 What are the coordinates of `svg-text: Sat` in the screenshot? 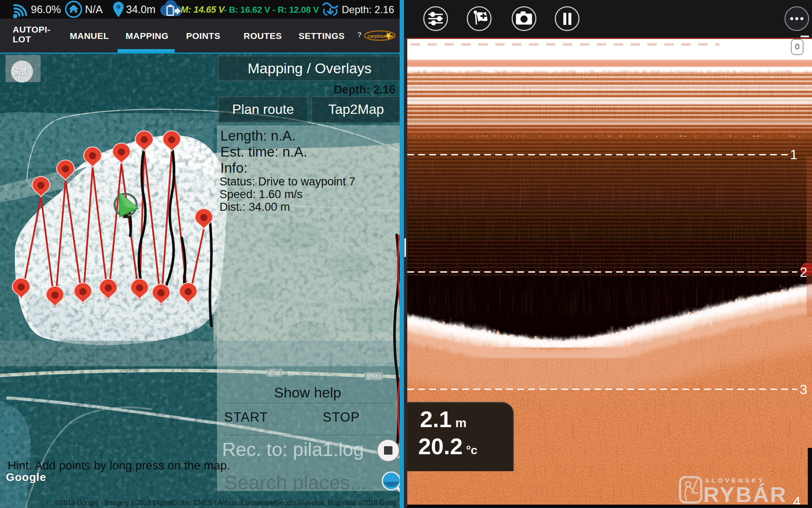 It's located at (19, 71).